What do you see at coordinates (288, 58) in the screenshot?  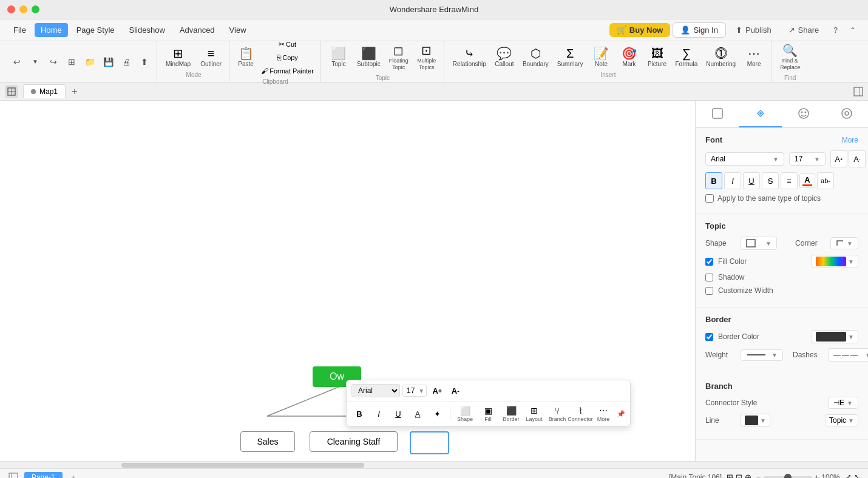 I see `copy-button: ⎘ Copy` at bounding box center [288, 58].